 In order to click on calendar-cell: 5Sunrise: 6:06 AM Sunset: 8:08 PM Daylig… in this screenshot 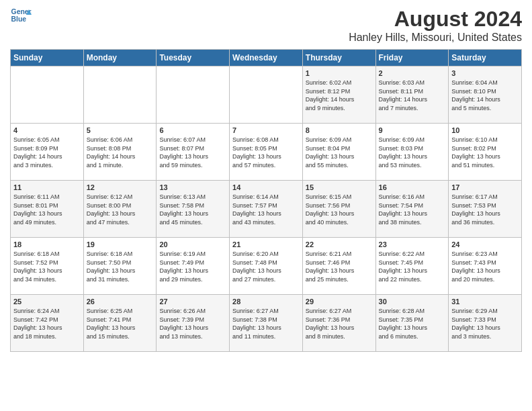, I will do `click(120, 152)`.